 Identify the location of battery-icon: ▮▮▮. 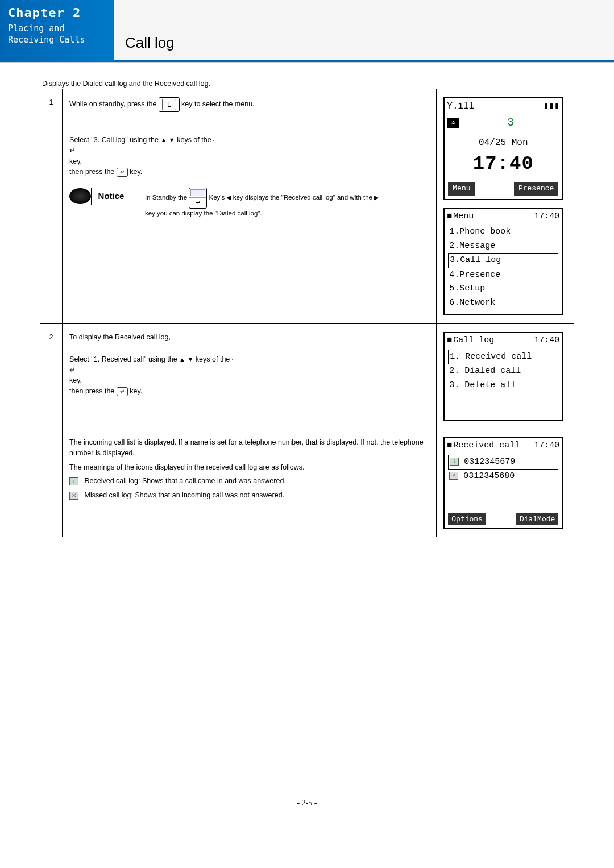
(551, 106).